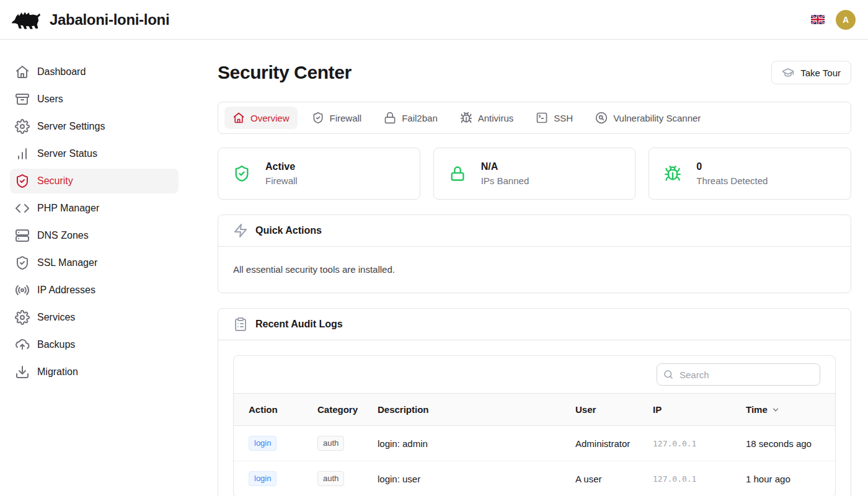  Describe the element at coordinates (657, 118) in the screenshot. I see `tab-label: Vulnerability Scanner` at that location.